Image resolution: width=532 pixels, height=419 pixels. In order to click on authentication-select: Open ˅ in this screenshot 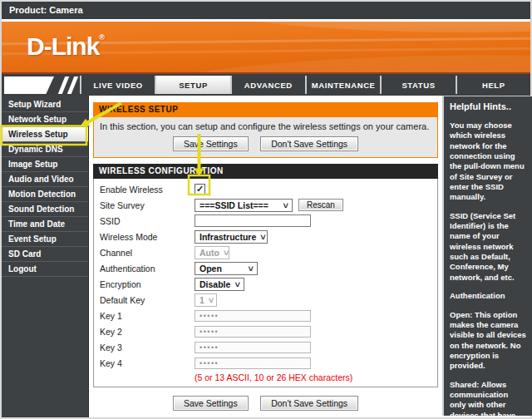, I will do `click(226, 269)`.